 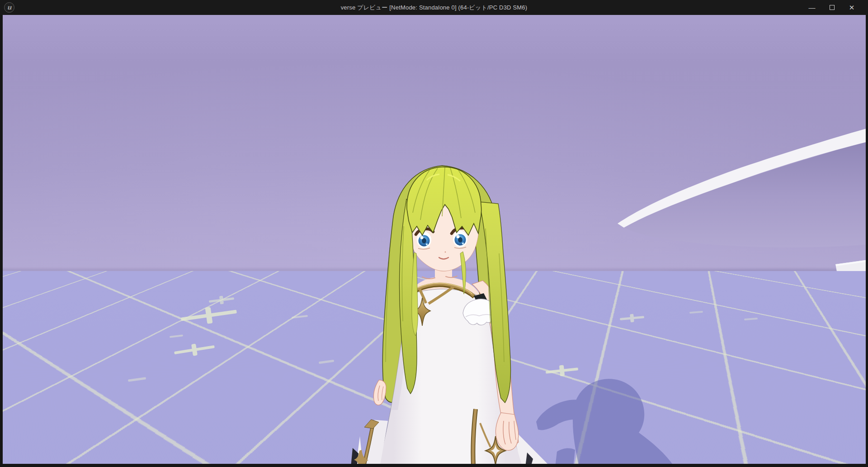 I want to click on hand-left, so click(x=380, y=393).